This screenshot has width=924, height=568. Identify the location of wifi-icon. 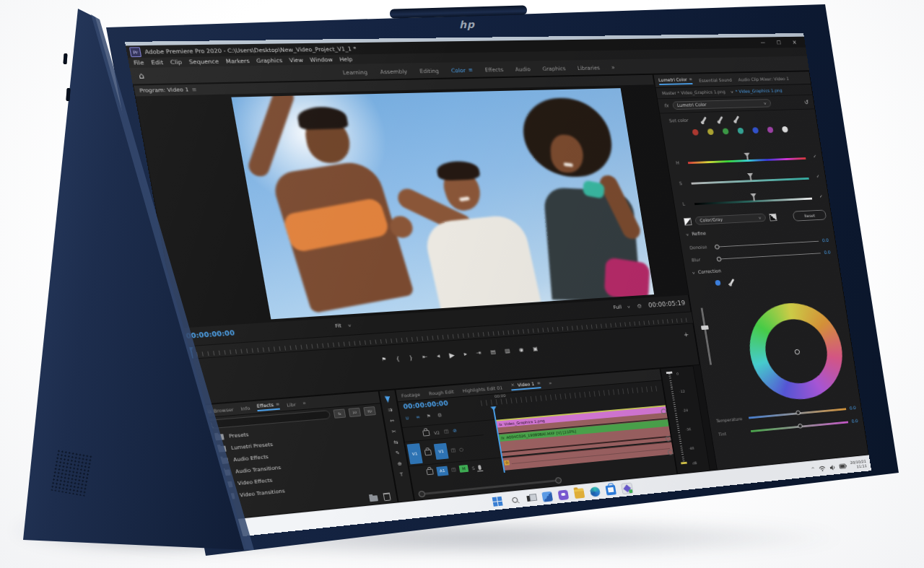
(823, 468).